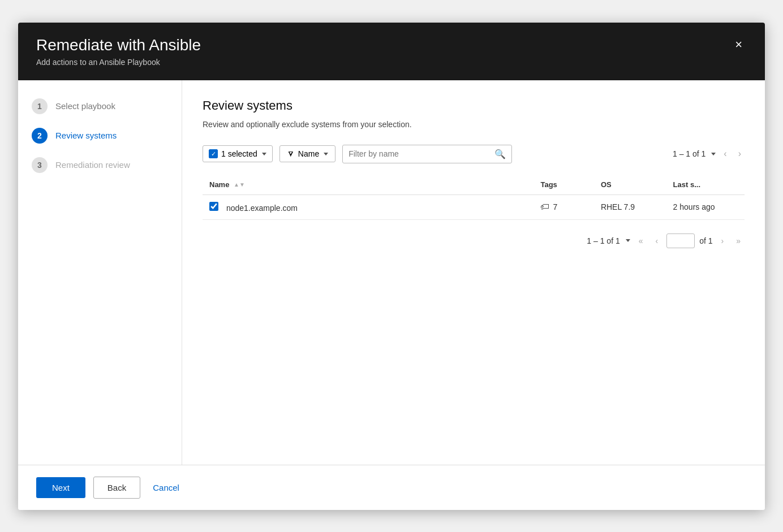 Image resolution: width=783 pixels, height=532 pixels. Describe the element at coordinates (119, 62) in the screenshot. I see `modal-subtitle: Add actions to an Ansible Playbook` at that location.